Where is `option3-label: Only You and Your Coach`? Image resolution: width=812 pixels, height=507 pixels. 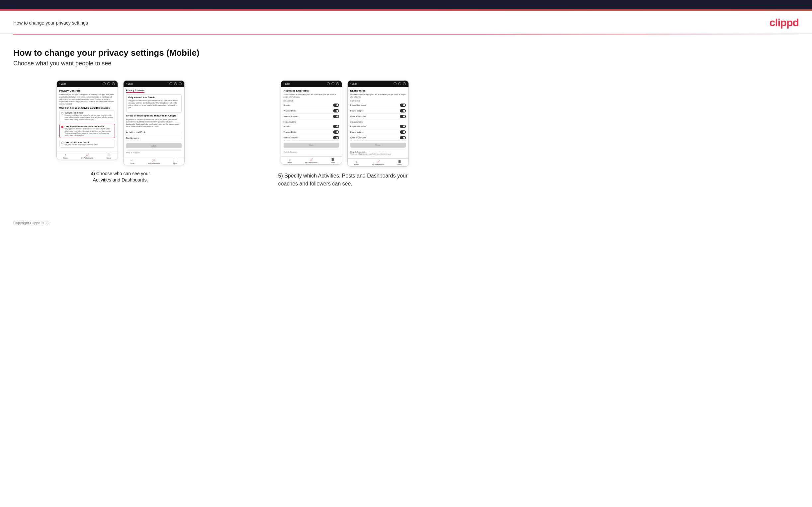 option3-label: Only You and Your Coach is located at coordinates (82, 142).